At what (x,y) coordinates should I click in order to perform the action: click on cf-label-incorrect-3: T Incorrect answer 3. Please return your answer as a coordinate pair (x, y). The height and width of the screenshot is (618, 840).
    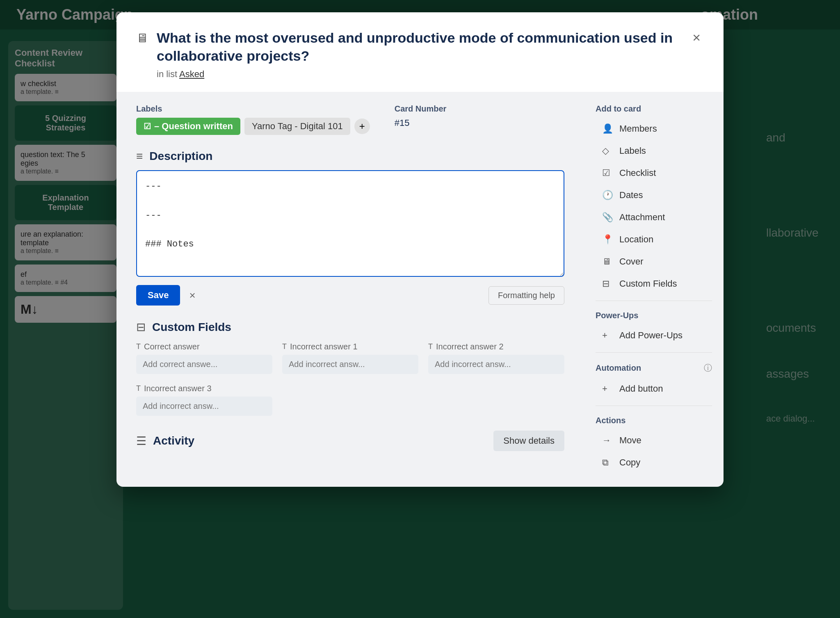
    Looking at the image, I should click on (204, 389).